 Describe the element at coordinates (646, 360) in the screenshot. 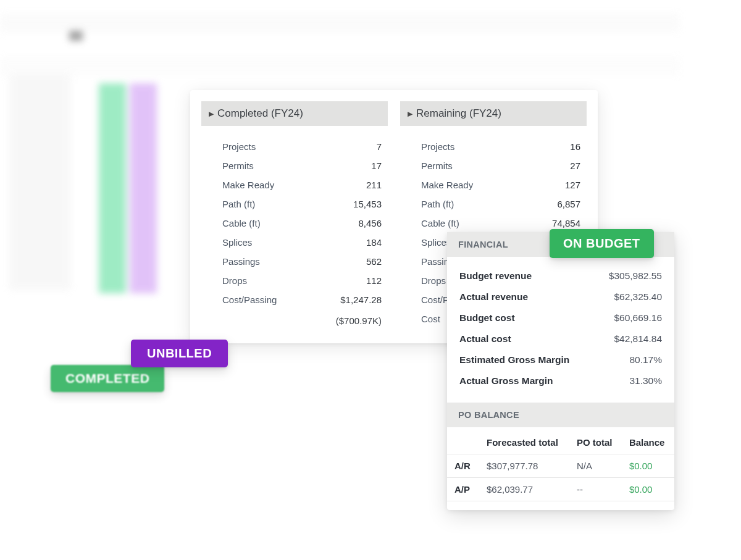

I see `financial-value: 80.17%` at that location.